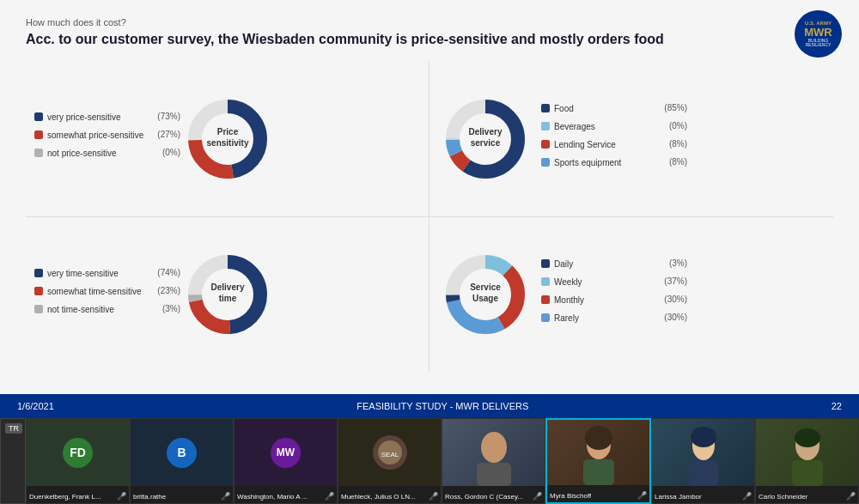 This screenshot has height=504, width=859. Describe the element at coordinates (39, 135) in the screenshot. I see `legend-dot-somewhat-price` at that location.